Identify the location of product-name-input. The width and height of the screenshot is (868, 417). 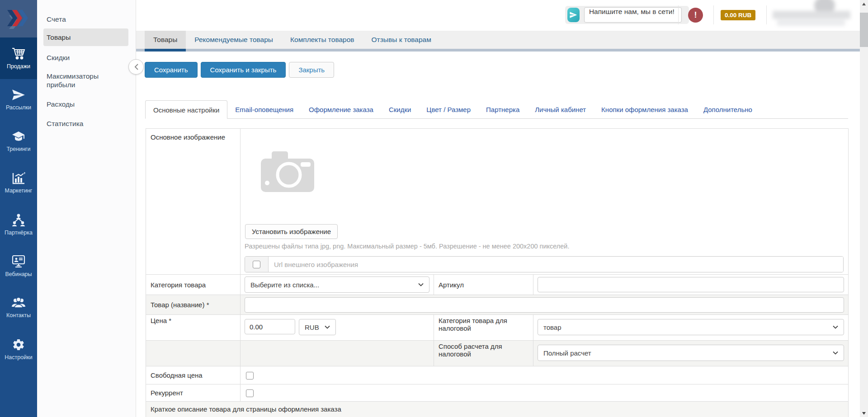
(544, 305).